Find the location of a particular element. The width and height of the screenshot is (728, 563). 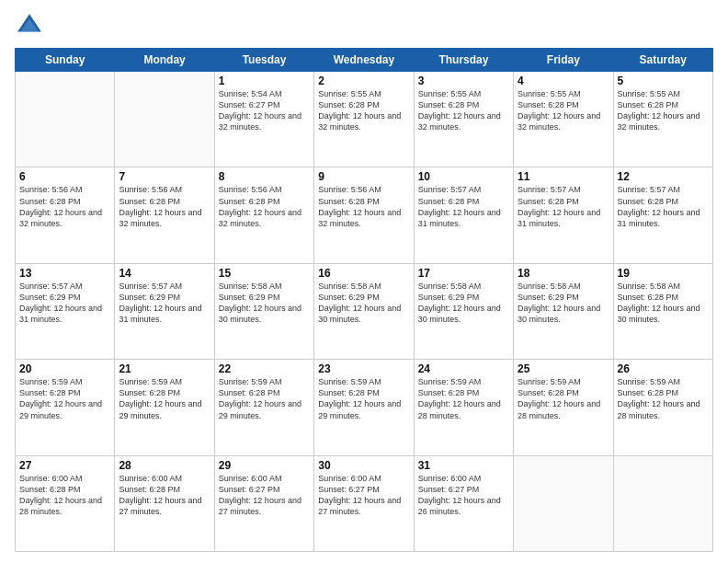

calendar-cell: 22Sunrise: 5:59 AM Sunset: 6:28 PM Dayli… is located at coordinates (264, 408).